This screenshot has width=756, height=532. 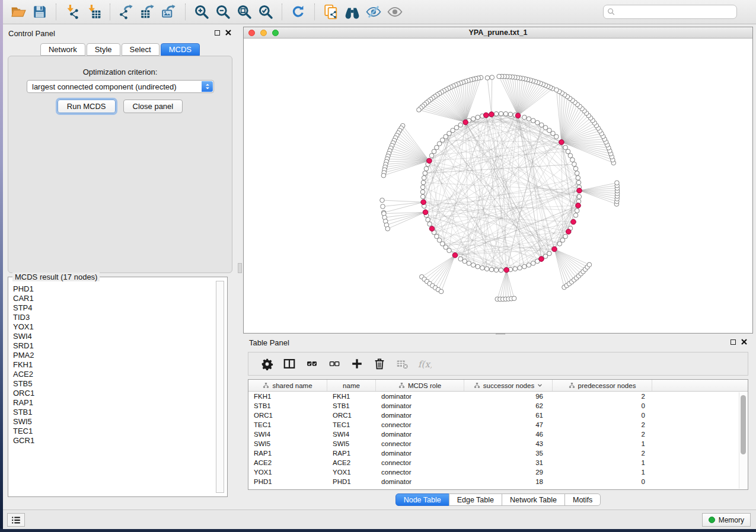 I want to click on close-panel-button: Close panel, so click(x=153, y=107).